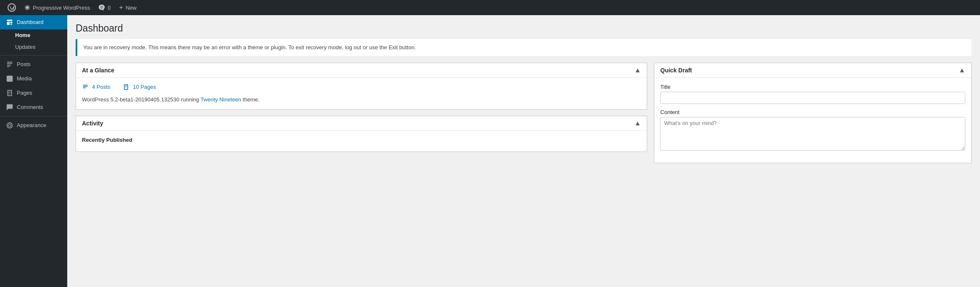  I want to click on glance-posts-count: 4 Posts, so click(101, 87).